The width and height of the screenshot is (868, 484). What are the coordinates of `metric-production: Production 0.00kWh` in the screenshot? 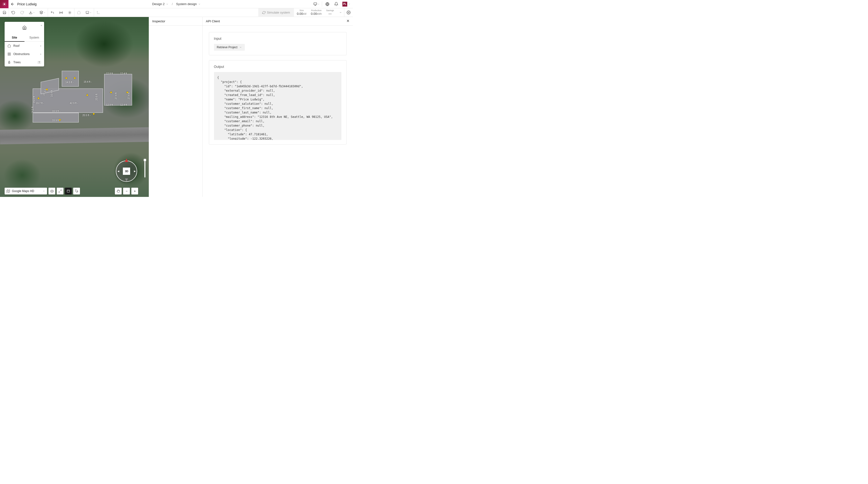 It's located at (316, 12).